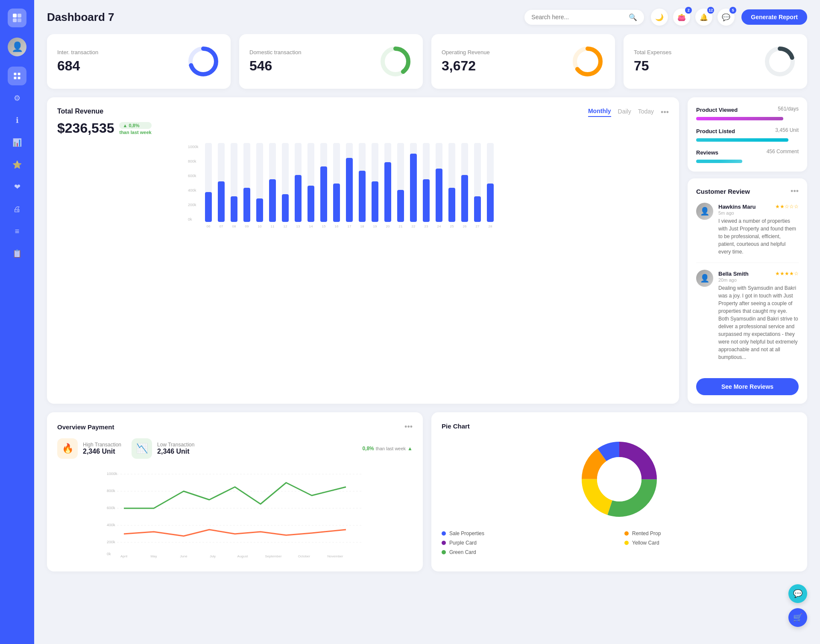 Image resolution: width=820 pixels, height=644 pixels. What do you see at coordinates (633, 17) in the screenshot?
I see `search-icon: 🔍` at bounding box center [633, 17].